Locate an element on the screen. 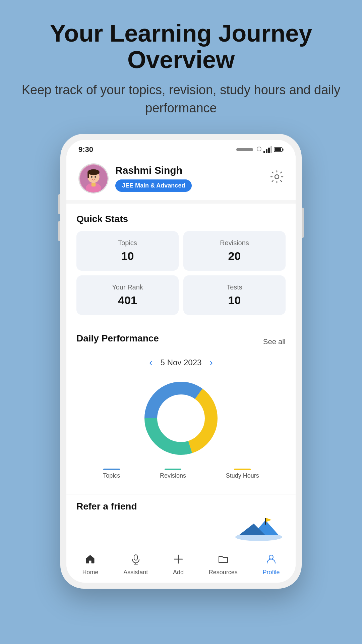  legend-label-study-hours: Study Hours is located at coordinates (243, 476).